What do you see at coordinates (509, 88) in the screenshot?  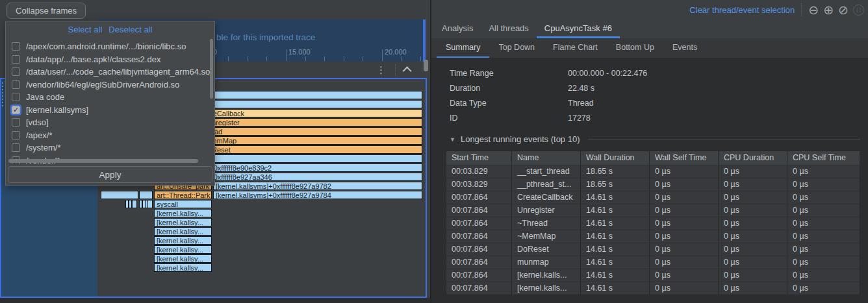 I see `summary-row-label: Duration` at bounding box center [509, 88].